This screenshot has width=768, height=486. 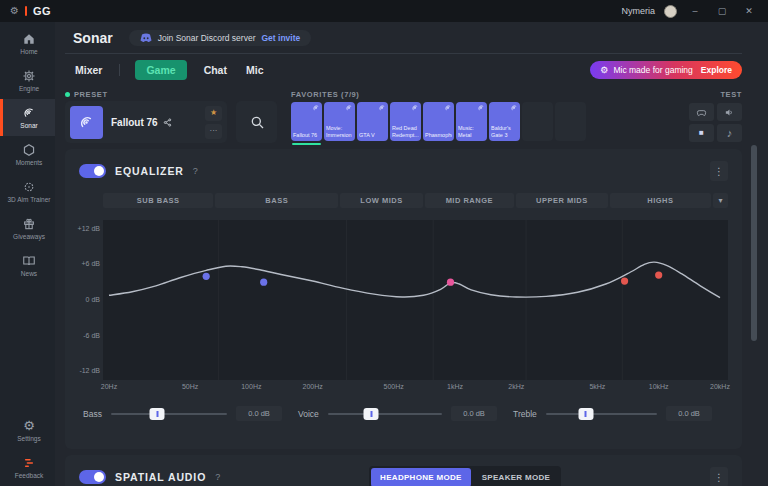 What do you see at coordinates (382, 200) in the screenshot?
I see `band-low-mids: LOW MIDS` at bounding box center [382, 200].